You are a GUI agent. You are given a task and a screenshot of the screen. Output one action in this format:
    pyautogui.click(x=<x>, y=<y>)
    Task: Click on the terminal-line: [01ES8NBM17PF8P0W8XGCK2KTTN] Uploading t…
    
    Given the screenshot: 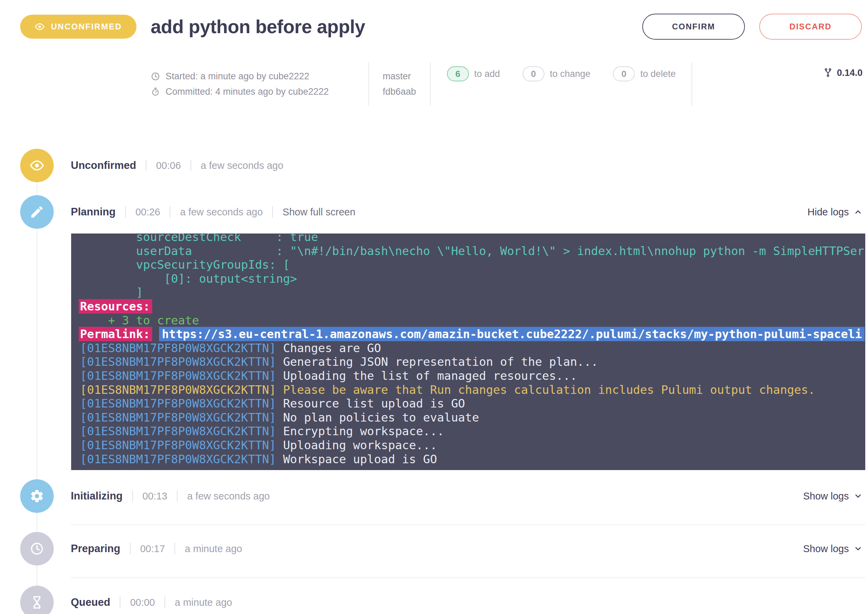 What is the action you would take?
    pyautogui.click(x=473, y=376)
    